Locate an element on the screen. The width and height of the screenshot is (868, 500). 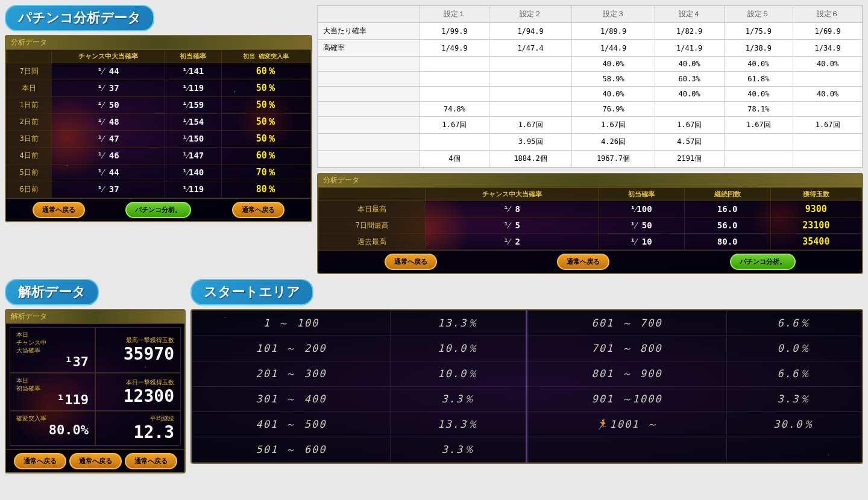
settings-v5-6: 1.67回 is located at coordinates (758, 125).